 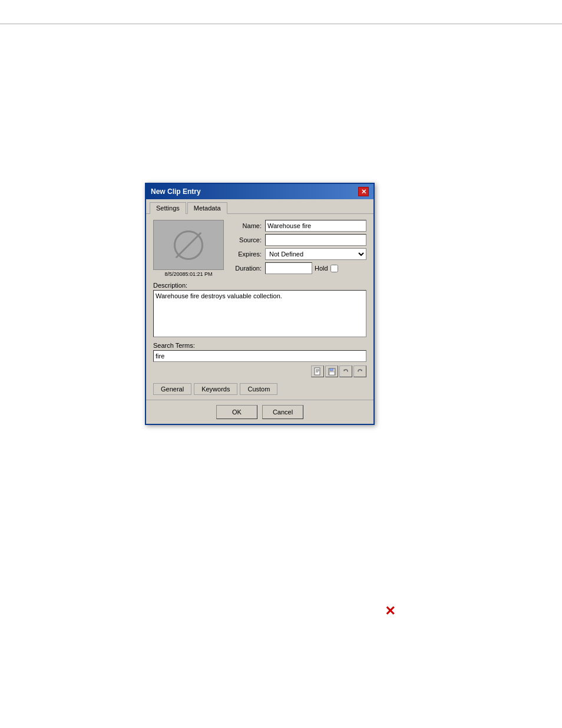 I want to click on source-row: Source:, so click(x=299, y=240).